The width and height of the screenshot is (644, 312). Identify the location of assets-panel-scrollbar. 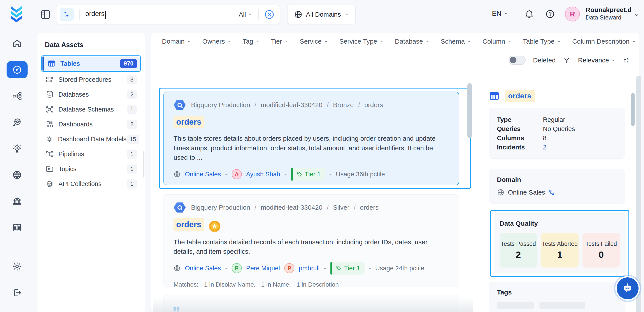
(144, 164).